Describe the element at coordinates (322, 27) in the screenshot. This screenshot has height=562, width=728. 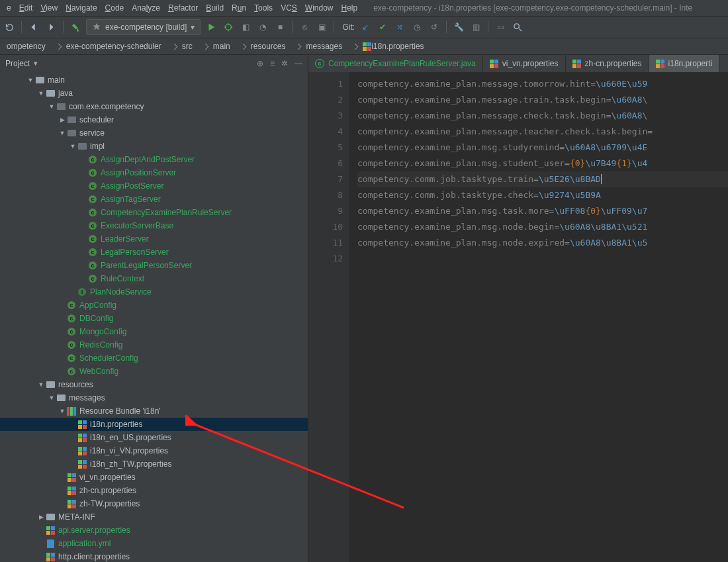
I see `toolbox-icon: ▣` at that location.